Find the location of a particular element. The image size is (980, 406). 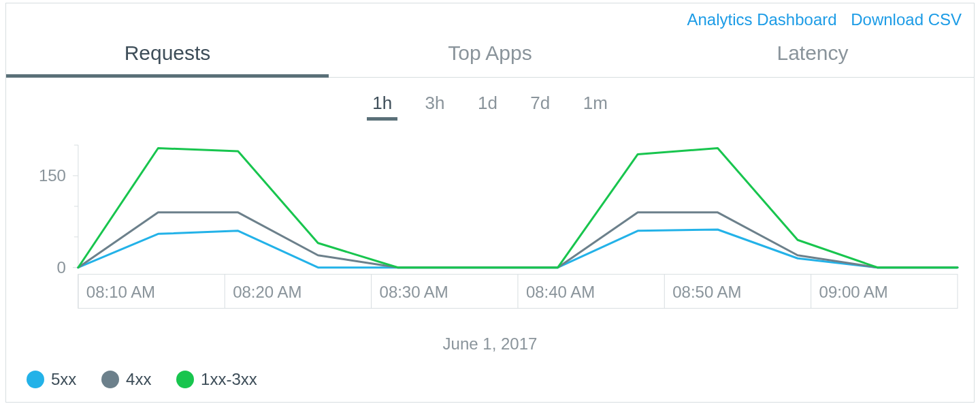

legend-label-4xx: 4xx is located at coordinates (139, 379).